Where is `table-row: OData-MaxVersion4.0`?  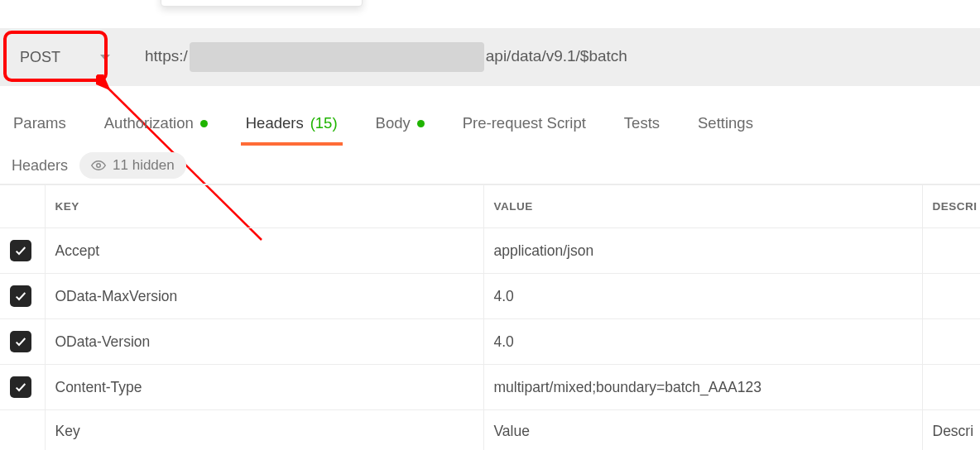 table-row: OData-MaxVersion4.0 is located at coordinates (490, 296).